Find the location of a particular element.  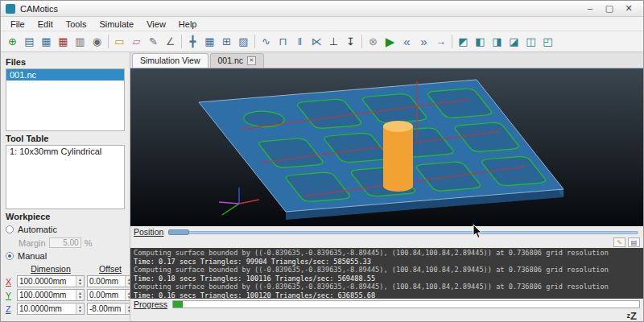

offset-column-header: Offset is located at coordinates (109, 269).